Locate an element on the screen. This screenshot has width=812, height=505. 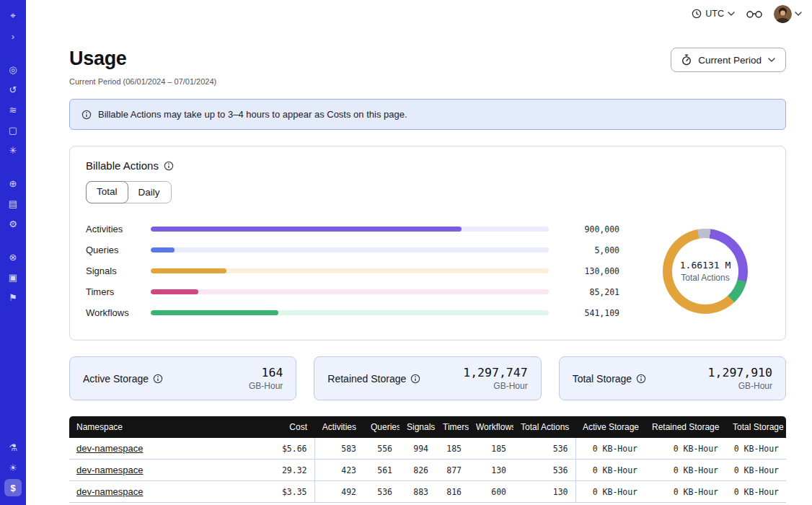
cell: 816 is located at coordinates (452, 492).